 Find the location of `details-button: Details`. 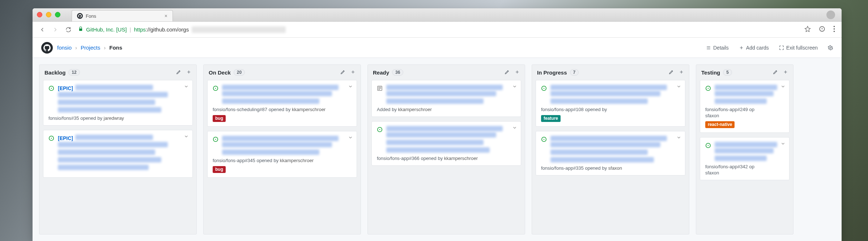

details-button: Details is located at coordinates (718, 48).